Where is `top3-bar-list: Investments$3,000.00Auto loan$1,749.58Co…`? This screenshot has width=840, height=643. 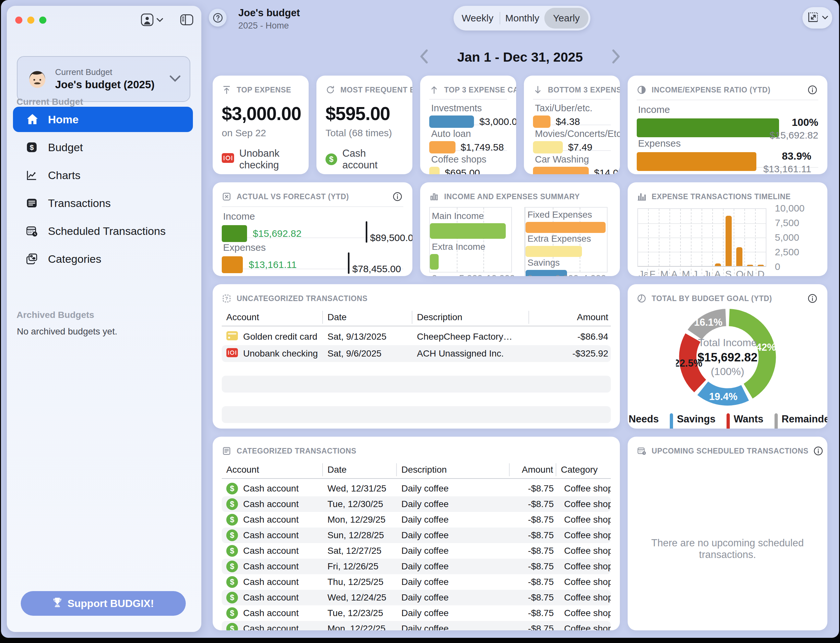 top3-bar-list: Investments$3,000.00Auto loan$1,749.58Co… is located at coordinates (468, 137).